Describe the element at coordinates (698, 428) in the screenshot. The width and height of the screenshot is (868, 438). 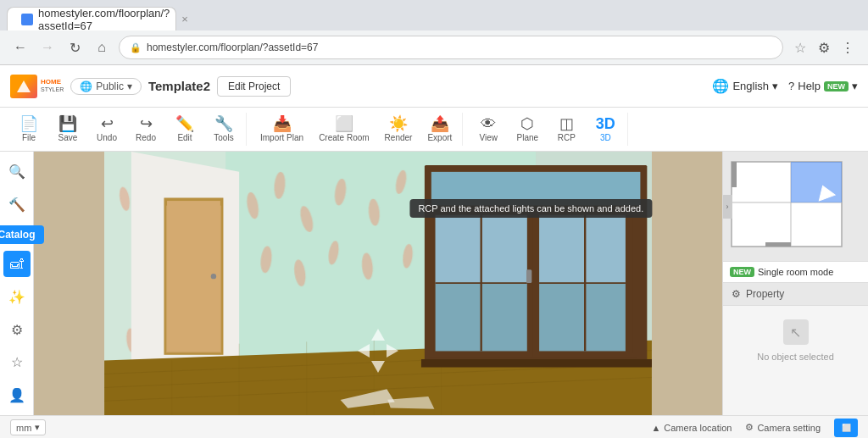
I see `camera-location-label: Camera location` at that location.